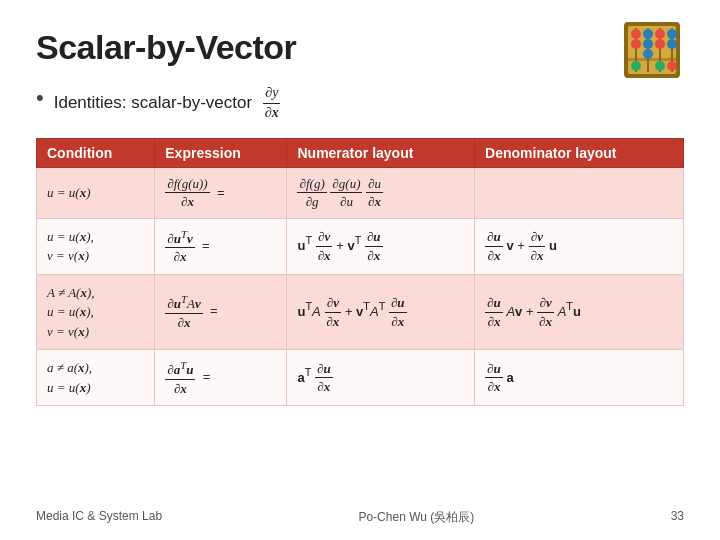  I want to click on table-row: u = u(x) ∂f(g(u)) ∂x = ∂f(g)∂g ∂g(u)∂u ∂…, so click(360, 192).